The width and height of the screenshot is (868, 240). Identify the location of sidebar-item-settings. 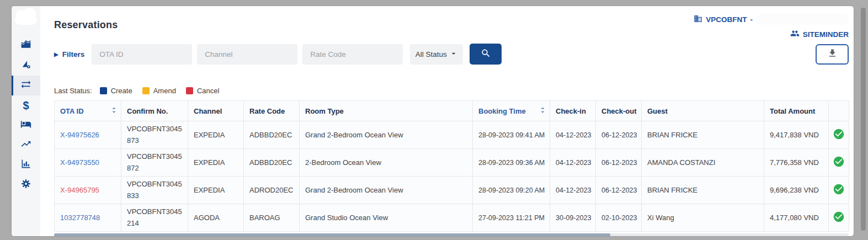
(26, 185).